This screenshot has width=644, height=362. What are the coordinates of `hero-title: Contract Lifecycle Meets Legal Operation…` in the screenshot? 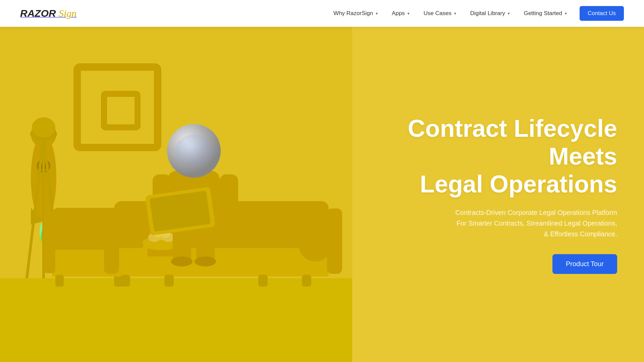 It's located at (510, 156).